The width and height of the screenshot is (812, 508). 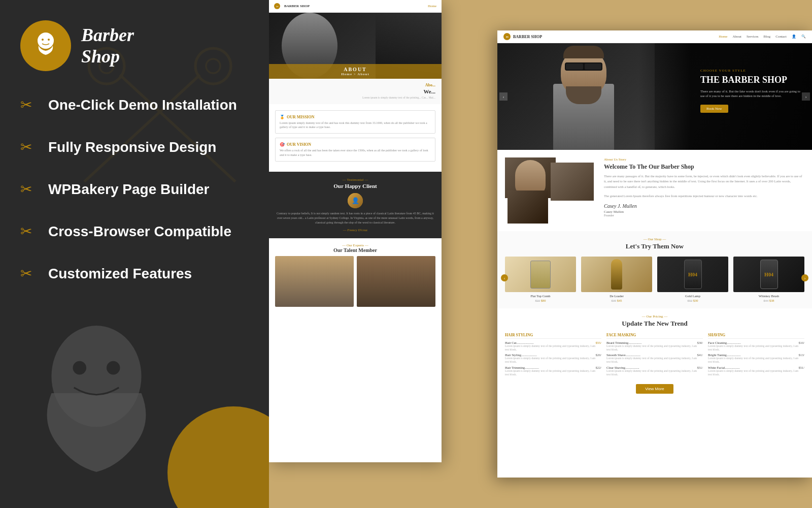 I want to click on pricing-item-beardtrimming: Beard Trimming................ Lorem ips…, so click(x=655, y=346).